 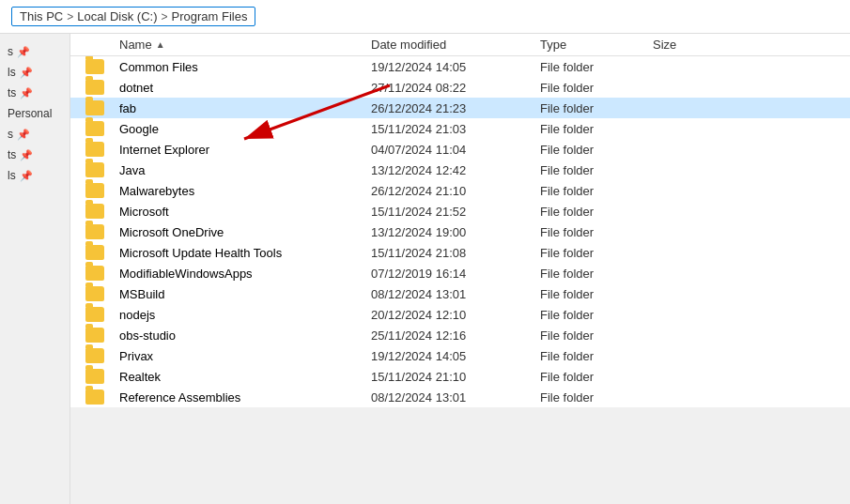 What do you see at coordinates (116, 17) in the screenshot?
I see `breadcrumb-localdisk: Local Disk (C:)` at bounding box center [116, 17].